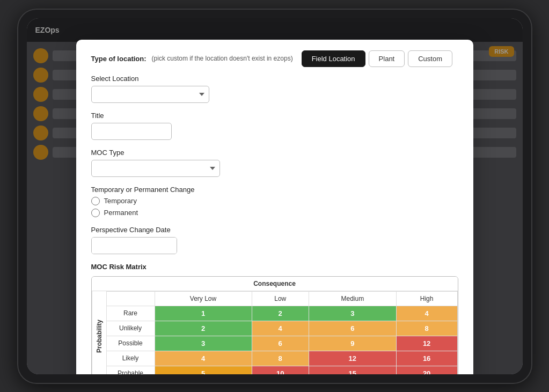 The height and width of the screenshot is (392, 549). I want to click on matrix-cell-3-2: 12, so click(352, 358).